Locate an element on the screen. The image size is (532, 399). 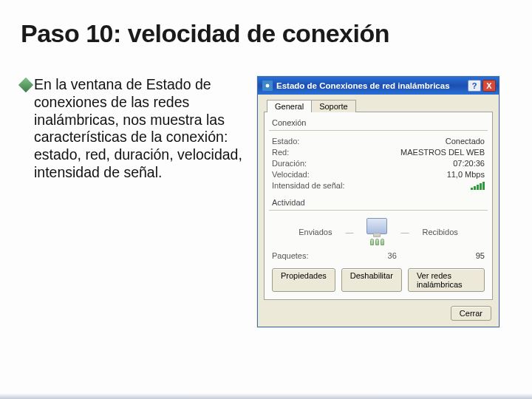
ver-redes-button: Ver redes inalámbricas is located at coordinates (446, 280).